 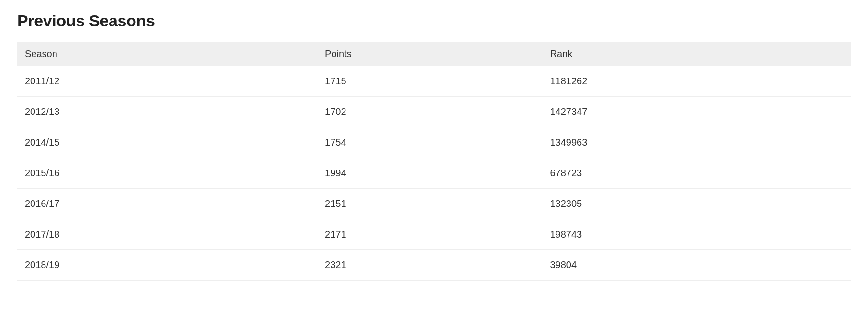 I want to click on table-header-row: Season Points Rank, so click(x=434, y=54).